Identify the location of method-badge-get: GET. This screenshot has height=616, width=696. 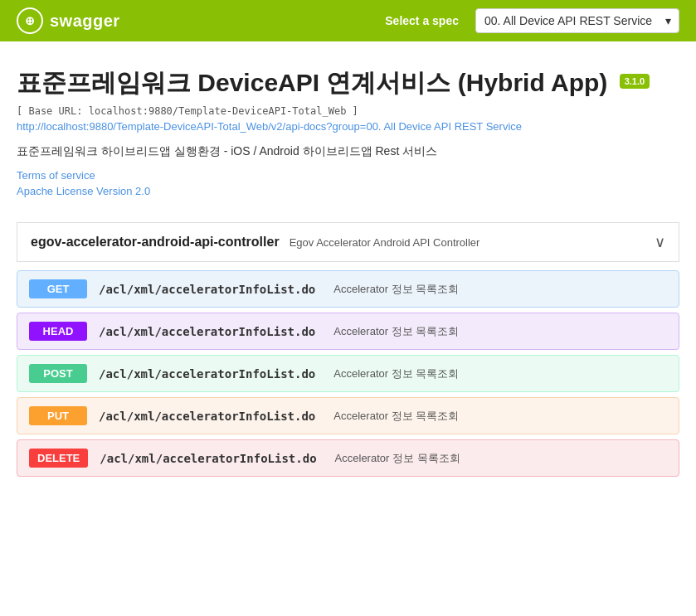
(58, 289).